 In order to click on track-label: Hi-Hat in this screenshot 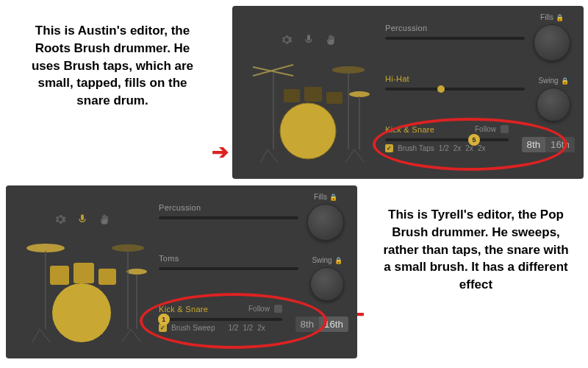, I will do `click(455, 79)`.